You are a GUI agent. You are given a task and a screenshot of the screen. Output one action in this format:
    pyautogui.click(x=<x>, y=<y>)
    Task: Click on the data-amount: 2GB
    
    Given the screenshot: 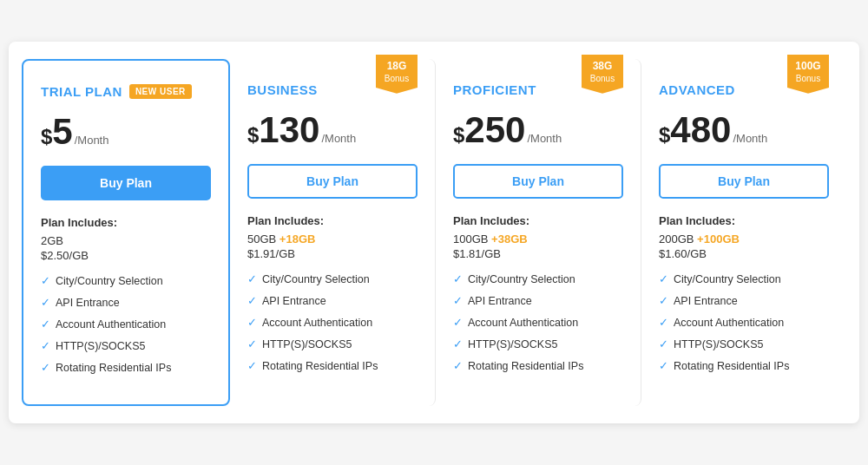 What is the action you would take?
    pyautogui.click(x=126, y=241)
    